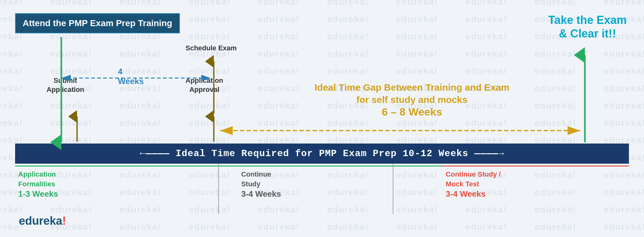 The width and height of the screenshot is (644, 237). What do you see at coordinates (128, 179) in the screenshot?
I see `segment-app-label: ApplicationFormalities` at bounding box center [128, 179].